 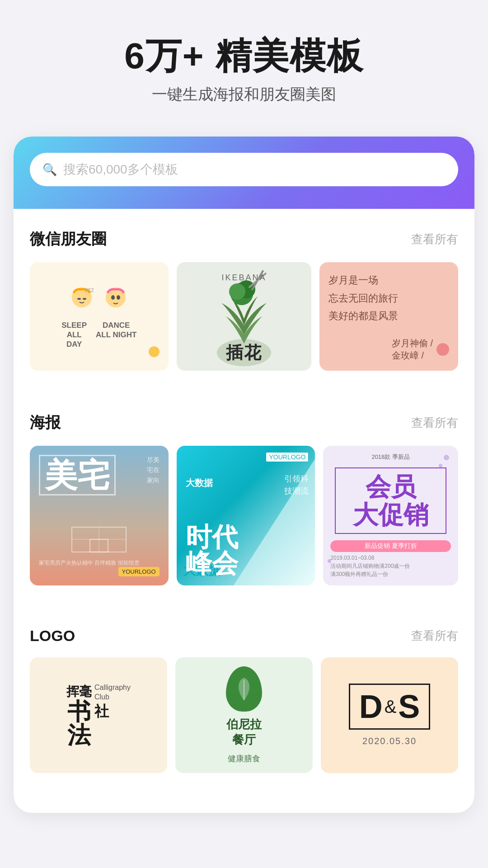 What do you see at coordinates (116, 335) in the screenshot?
I see `dance-label: DANCE ALL NIGHT` at bounding box center [116, 335].